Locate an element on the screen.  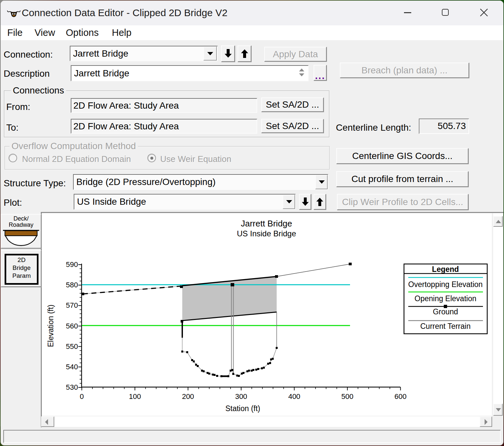
svg-text: 580 is located at coordinates (72, 285).